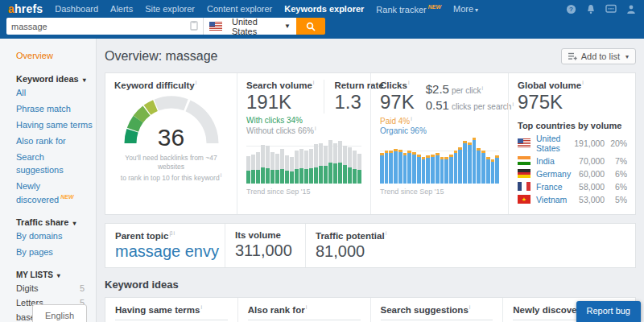 The height and width of the screenshot is (322, 644). Describe the element at coordinates (48, 180) in the screenshot. I see `sidebar: Overview Keyword ideas ▾AllPhrase matchH…` at that location.